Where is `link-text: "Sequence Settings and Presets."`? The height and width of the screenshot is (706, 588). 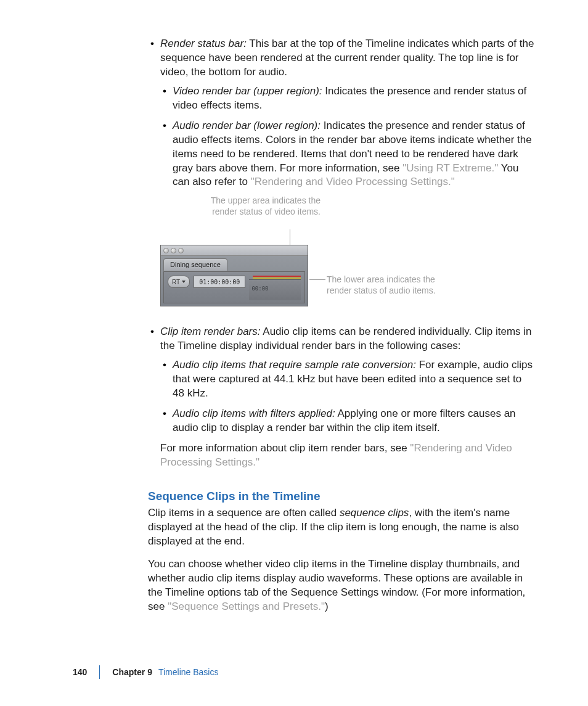 link-text: "Sequence Settings and Presets." is located at coordinates (247, 607).